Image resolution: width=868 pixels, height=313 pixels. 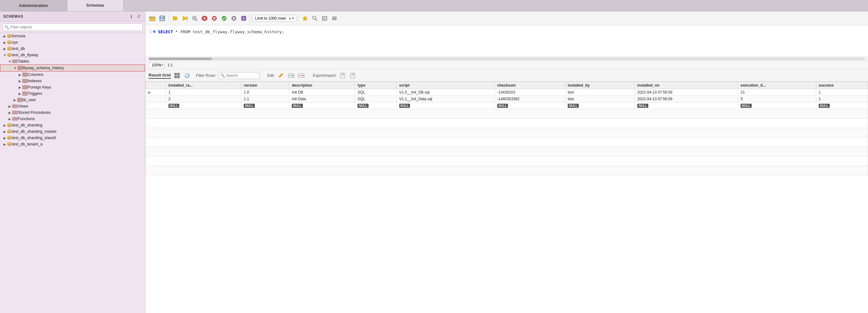 What do you see at coordinates (73, 131) in the screenshot?
I see `sidebar-item-test-db-sharding-master: ▶ test_db_sharding_master` at bounding box center [73, 131].